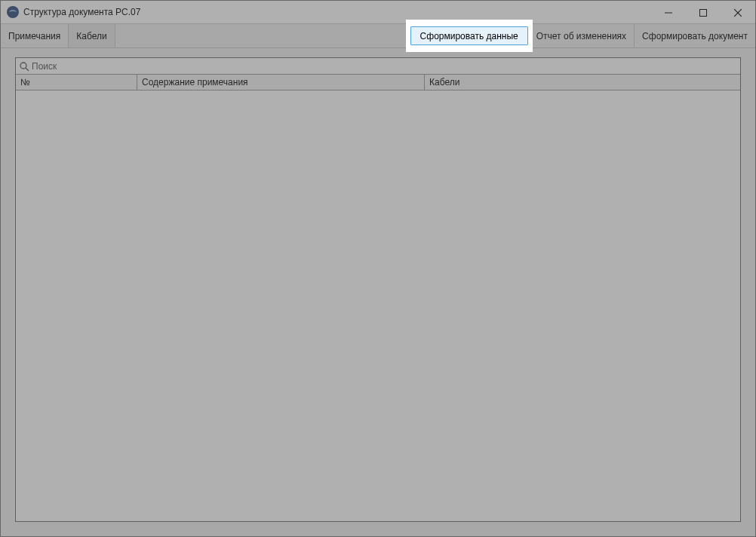 Image resolution: width=756 pixels, height=537 pixels. What do you see at coordinates (738, 12) in the screenshot?
I see `close-button` at bounding box center [738, 12].